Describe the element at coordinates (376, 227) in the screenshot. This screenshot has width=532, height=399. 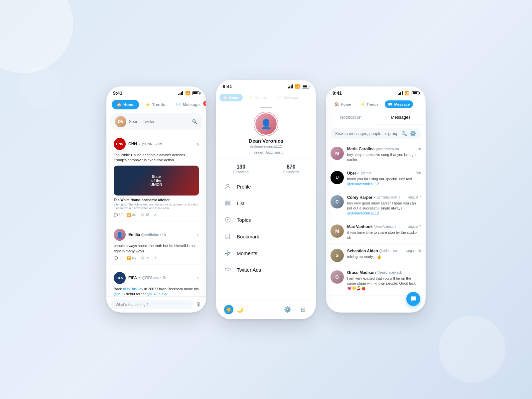
I see `message-list: M Marie Carolina @mariacarolina 3h hey, …` at that location.